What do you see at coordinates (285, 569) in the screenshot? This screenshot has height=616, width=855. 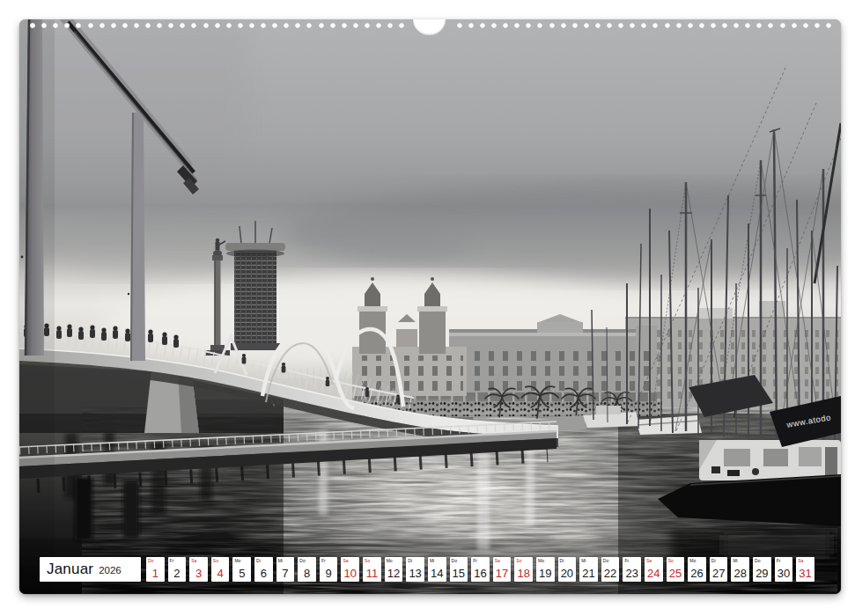 I see `calendar-day-cell: Mi7` at bounding box center [285, 569].